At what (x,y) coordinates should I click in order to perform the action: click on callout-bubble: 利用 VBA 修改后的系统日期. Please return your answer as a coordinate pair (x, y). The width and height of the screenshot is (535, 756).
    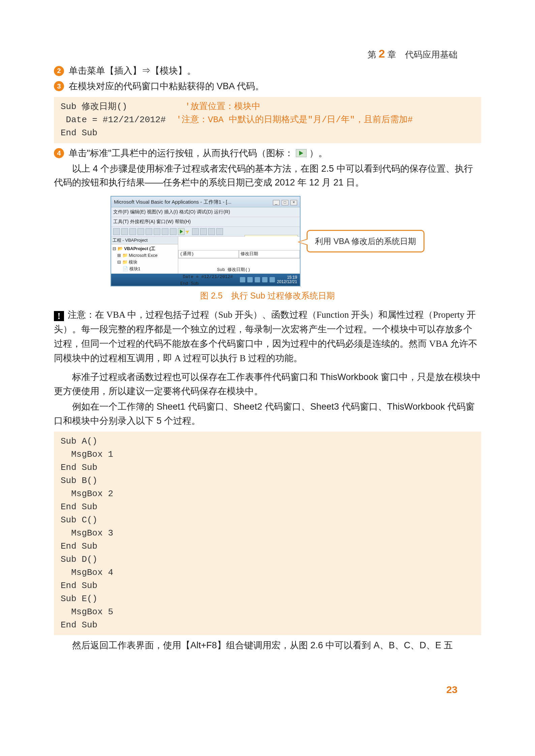
    Looking at the image, I should click on (366, 241).